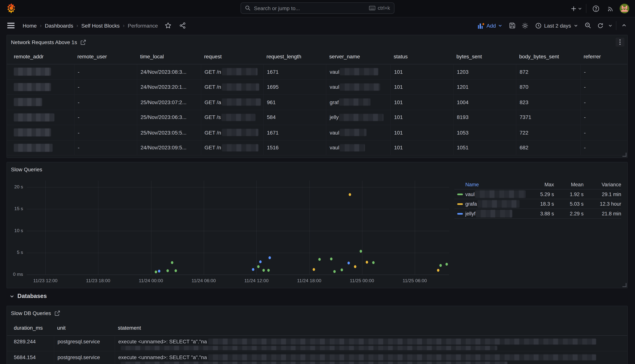 The width and height of the screenshot is (635, 364). Describe the element at coordinates (30, 328) in the screenshot. I see `column-header: duration_ms` at that location.